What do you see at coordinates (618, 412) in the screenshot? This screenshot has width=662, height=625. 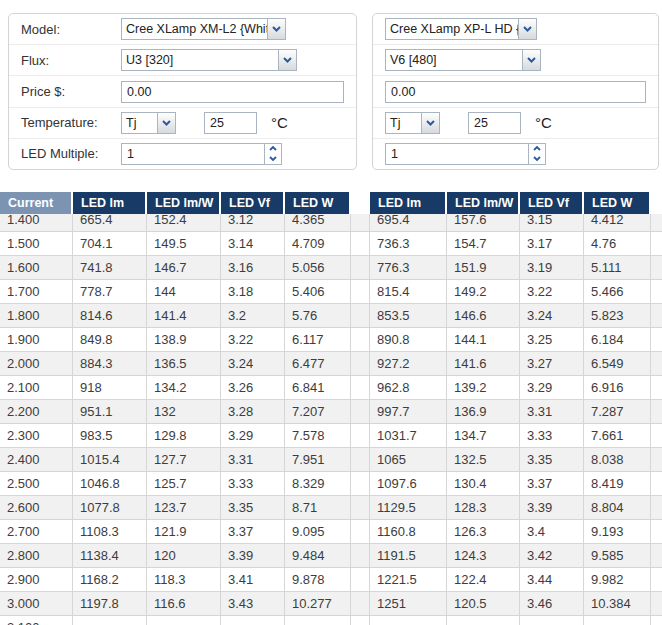 I see `cell-led-w-right: 7.287` at bounding box center [618, 412].